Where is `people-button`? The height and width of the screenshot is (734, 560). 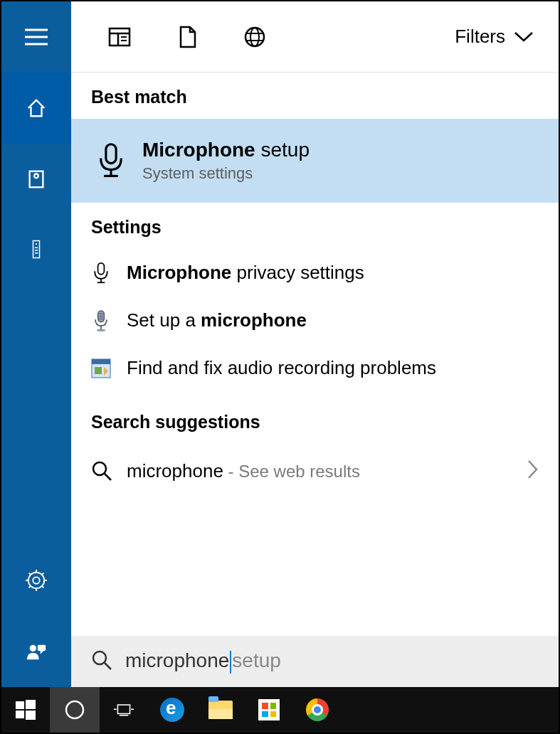
people-button is located at coordinates (36, 651).